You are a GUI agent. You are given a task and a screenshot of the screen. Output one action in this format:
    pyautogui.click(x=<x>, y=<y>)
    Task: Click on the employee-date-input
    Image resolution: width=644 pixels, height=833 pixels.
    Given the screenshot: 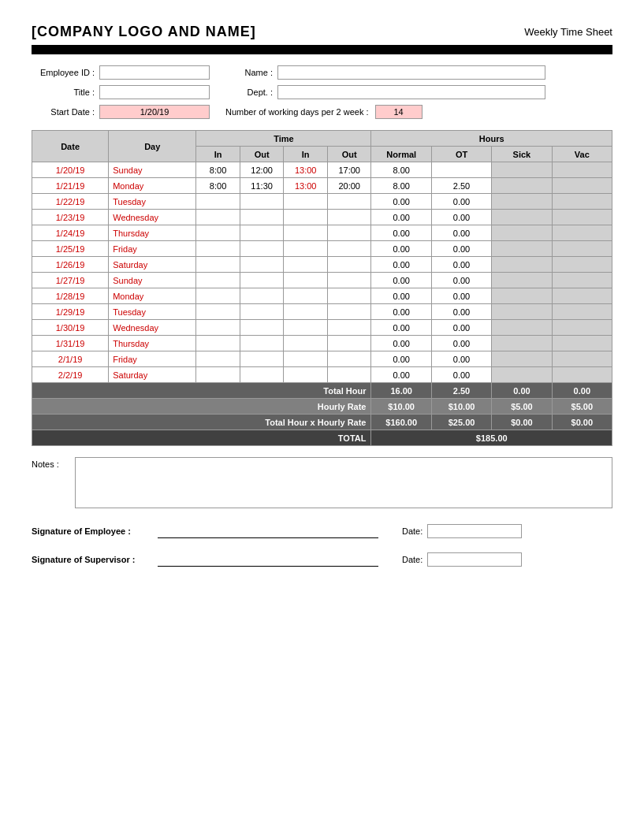 What is the action you would take?
    pyautogui.click(x=475, y=531)
    